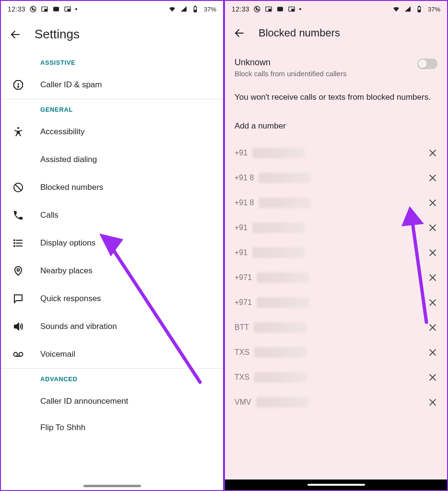  I want to click on row-nearby-places: Nearby places, so click(112, 271).